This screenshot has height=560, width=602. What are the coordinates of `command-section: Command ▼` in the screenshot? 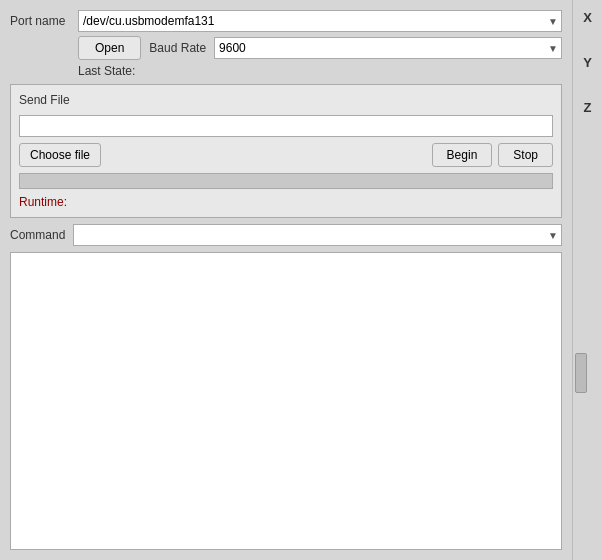 It's located at (286, 235).